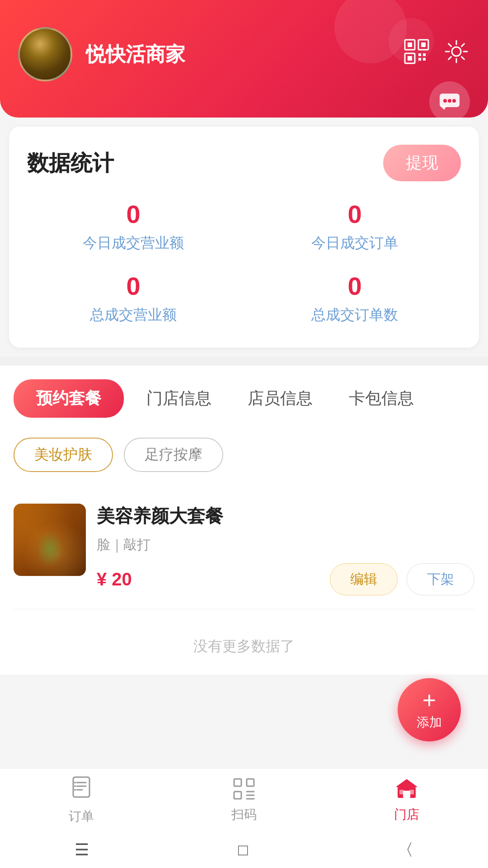 Image resolution: width=488 pixels, height=868 pixels. What do you see at coordinates (355, 286) in the screenshot?
I see `stat-value-total-orders: 0` at bounding box center [355, 286].